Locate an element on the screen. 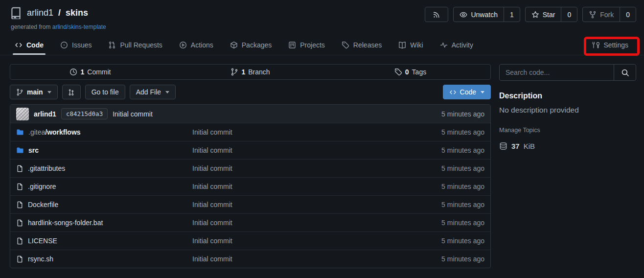  table-row: src Initial commit 5 minutes ago is located at coordinates (251, 150).